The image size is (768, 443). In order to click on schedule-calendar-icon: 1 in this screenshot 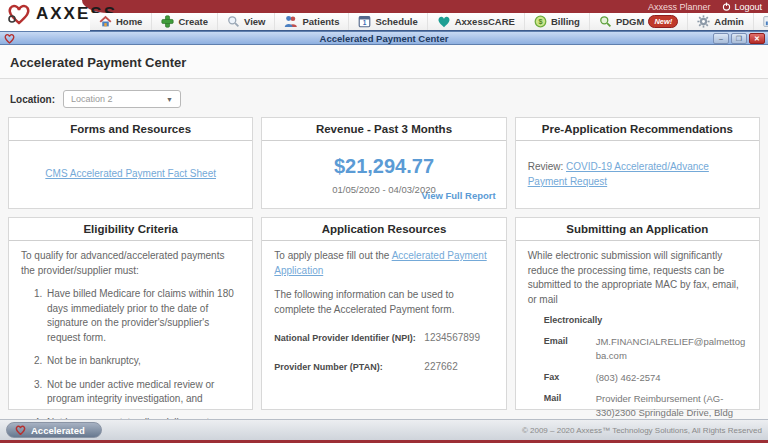, I will do `click(364, 22)`.